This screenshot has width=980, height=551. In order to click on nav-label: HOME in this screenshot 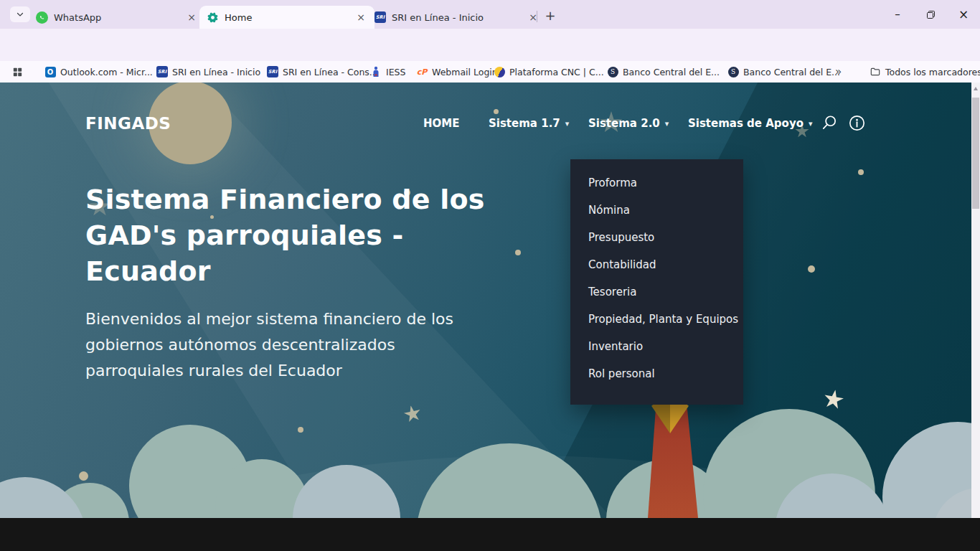, I will do `click(441, 123)`.